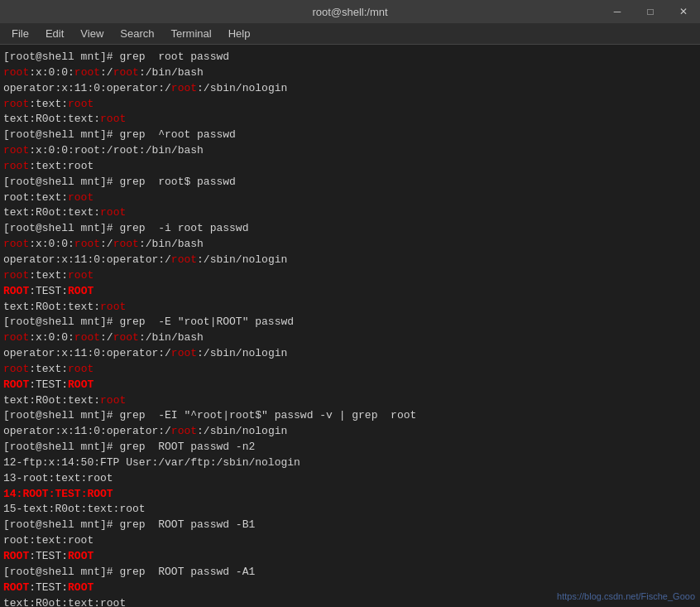 Image resolution: width=700 pixels, height=607 pixels. What do you see at coordinates (349, 464) in the screenshot?
I see `terminal-line: 12-ftp:x:14:50:FTP User:/var/ftp:/sbin/n…` at bounding box center [349, 464].